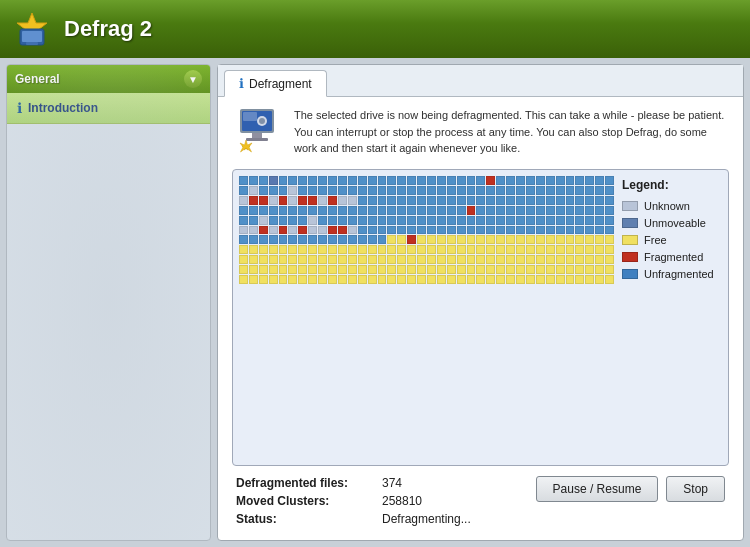 The width and height of the screenshot is (750, 547). I want to click on stat-row-status: Status: Defragmenting..., so click(380, 519).